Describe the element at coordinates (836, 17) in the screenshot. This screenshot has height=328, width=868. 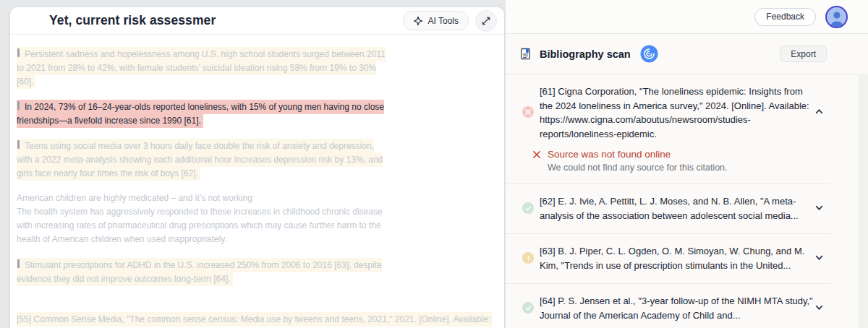
I see `user-avatar` at that location.